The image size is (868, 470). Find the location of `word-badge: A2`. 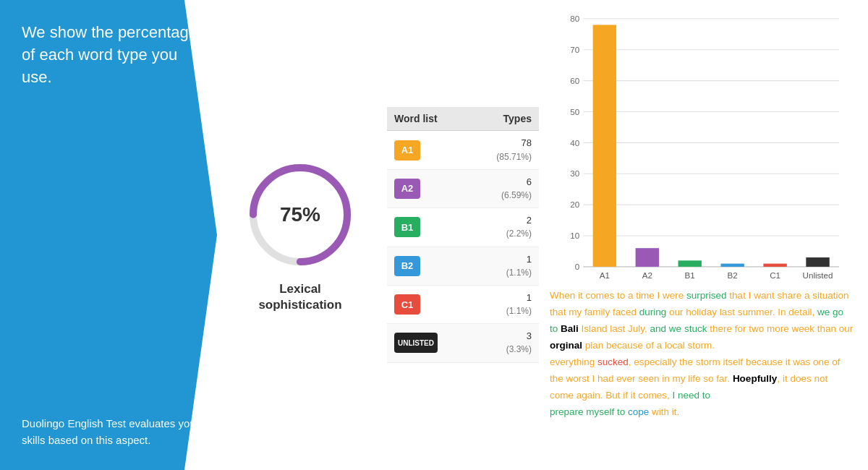

word-badge: A2 is located at coordinates (407, 189).